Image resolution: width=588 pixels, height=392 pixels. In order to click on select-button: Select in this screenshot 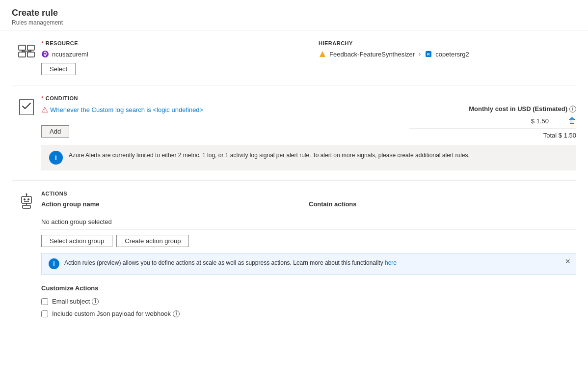, I will do `click(58, 69)`.